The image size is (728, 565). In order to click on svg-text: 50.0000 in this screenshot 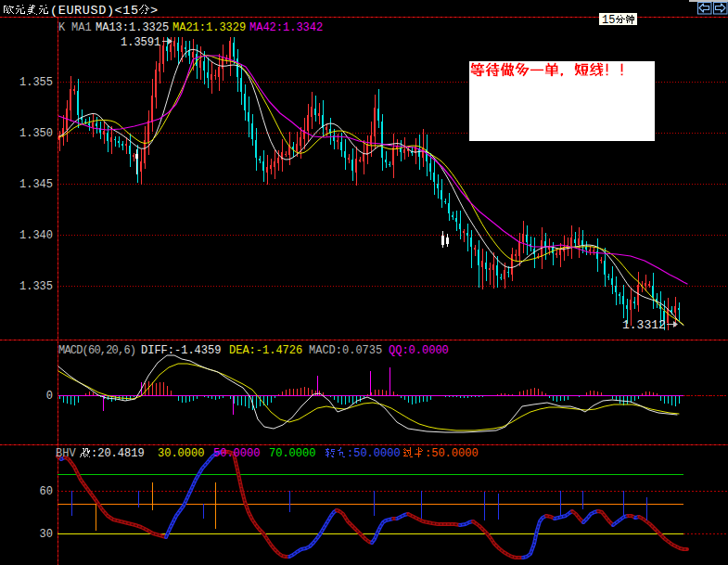, I will do `click(236, 454)`.